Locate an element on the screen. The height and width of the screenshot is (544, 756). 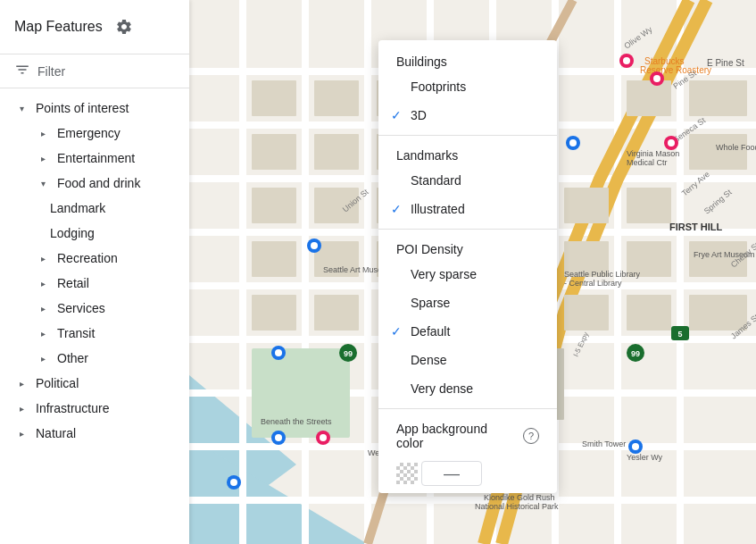
sidebar-item-label: Recreation is located at coordinates (87, 258).